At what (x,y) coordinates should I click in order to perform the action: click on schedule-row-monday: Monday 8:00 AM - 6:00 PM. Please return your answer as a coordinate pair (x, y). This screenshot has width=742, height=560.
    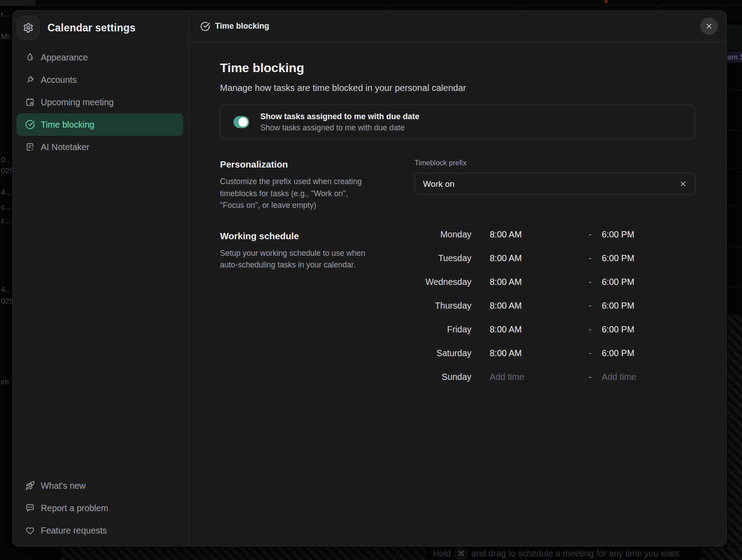
    Looking at the image, I should click on (555, 235).